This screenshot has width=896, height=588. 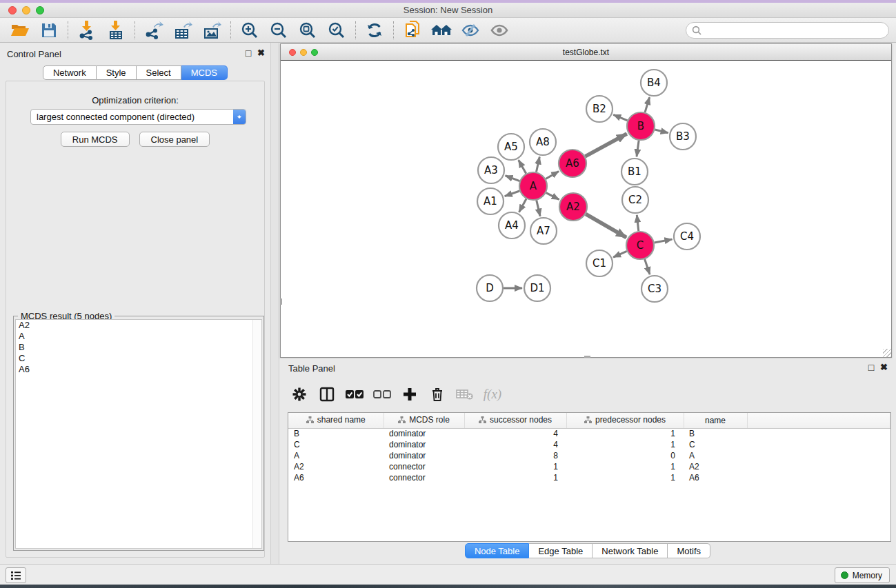 What do you see at coordinates (687, 236) in the screenshot?
I see `graph-node-C4: C4` at bounding box center [687, 236].